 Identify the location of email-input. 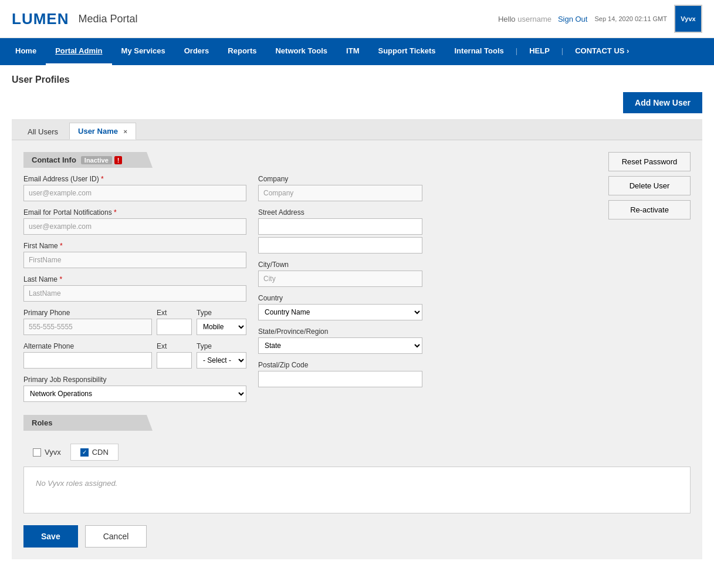
(135, 193).